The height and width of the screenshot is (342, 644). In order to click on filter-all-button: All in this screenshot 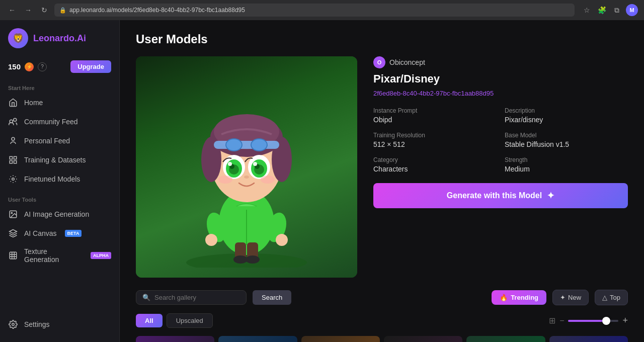, I will do `click(149, 321)`.